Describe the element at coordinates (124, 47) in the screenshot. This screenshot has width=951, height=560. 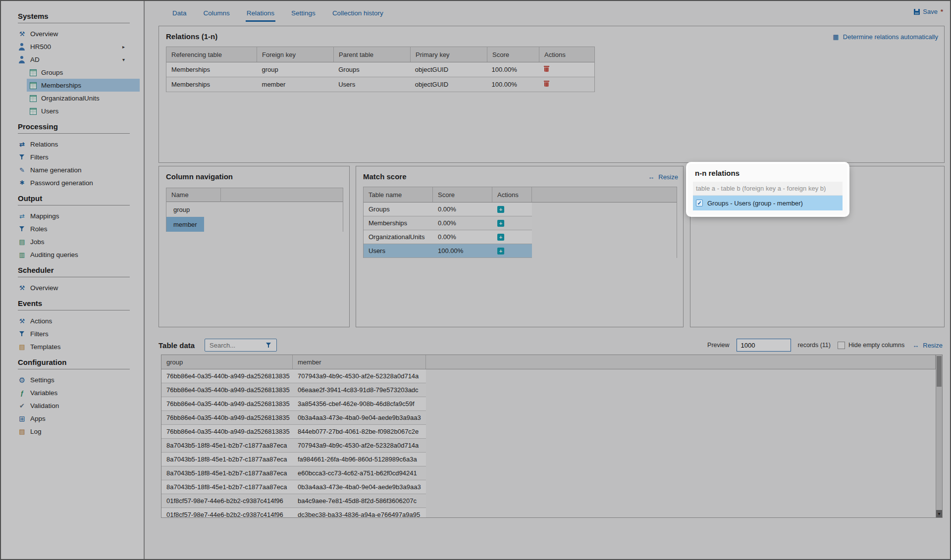
I see `expander-icon: ▸` at that location.